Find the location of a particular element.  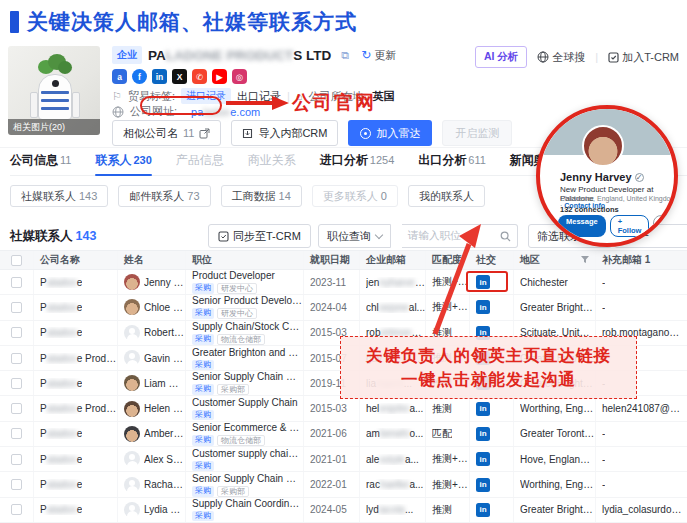

pill-邮件联系人: 邮件联系人73 is located at coordinates (164, 196).